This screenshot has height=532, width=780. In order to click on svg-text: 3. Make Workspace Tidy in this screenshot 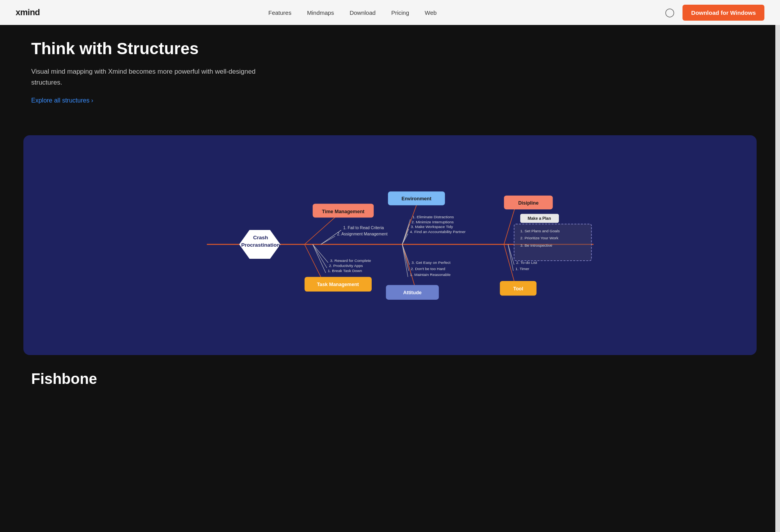, I will do `click(432, 227)`.